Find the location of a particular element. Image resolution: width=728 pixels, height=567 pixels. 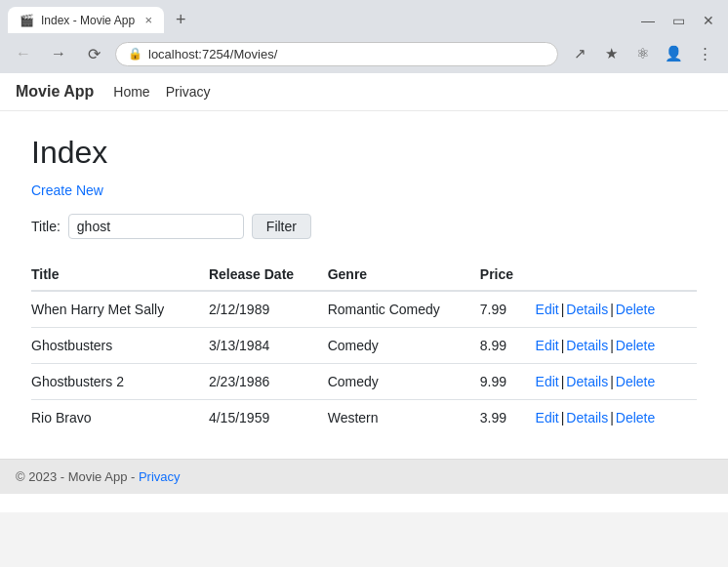

title-filter-input is located at coordinates (156, 226).